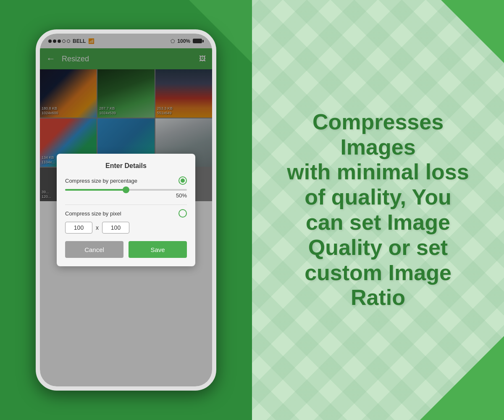  What do you see at coordinates (126, 228) in the screenshot?
I see `pixel-inputs-row: 100 x 100` at bounding box center [126, 228].